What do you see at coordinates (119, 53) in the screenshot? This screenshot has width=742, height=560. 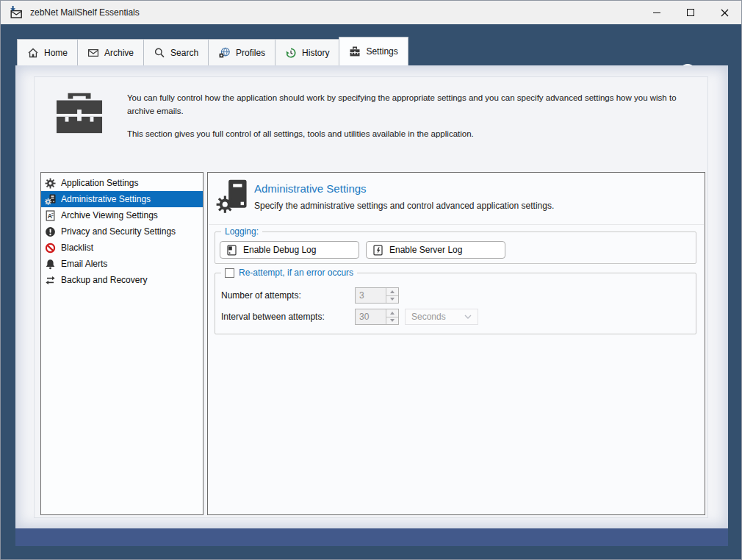 I see `tab-label: Archive` at bounding box center [119, 53].